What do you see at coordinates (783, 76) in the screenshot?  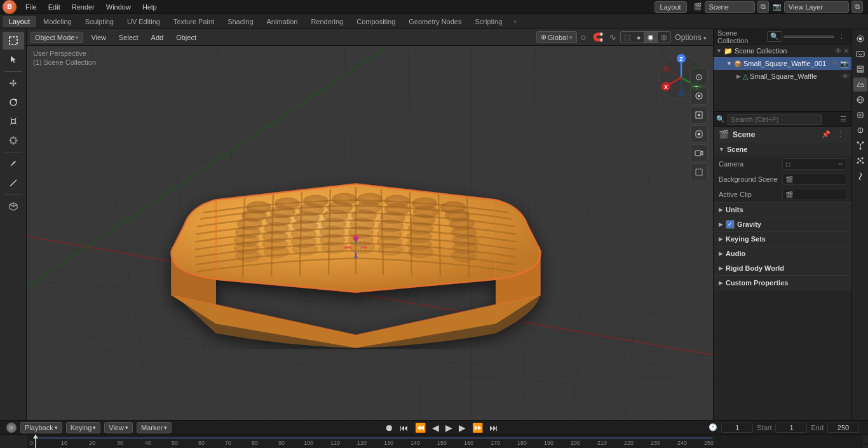 I see `outliner-item-waffle-mesh: ▶ △ Small_Square_Waffle 👁` at bounding box center [783, 76].